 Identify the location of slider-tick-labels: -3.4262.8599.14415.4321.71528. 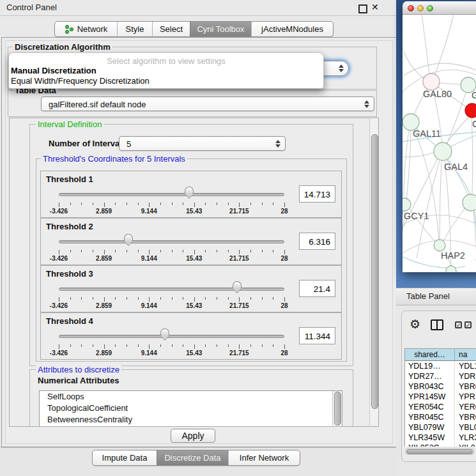
(171, 354).